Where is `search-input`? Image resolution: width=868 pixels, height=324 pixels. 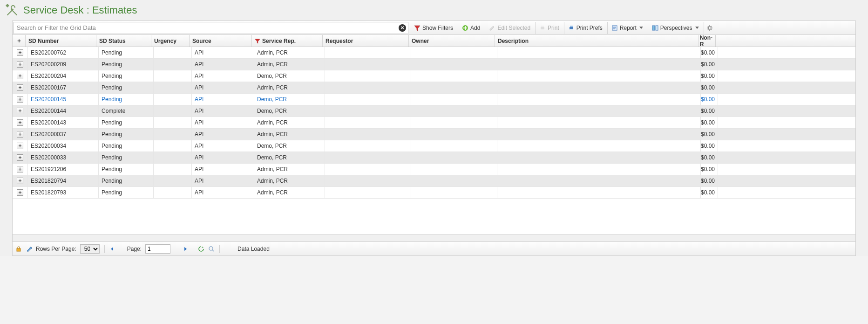 search-input is located at coordinates (211, 28).